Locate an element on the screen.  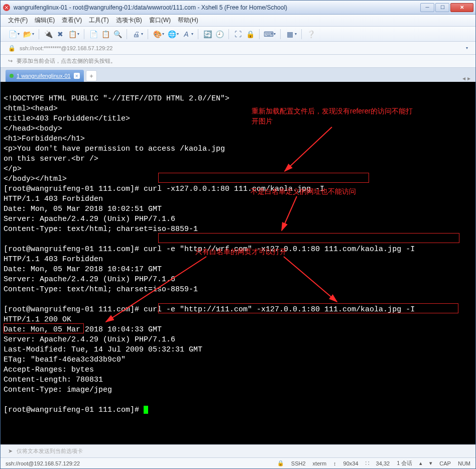
menu-help: 帮助(H) is located at coordinates (188, 20).